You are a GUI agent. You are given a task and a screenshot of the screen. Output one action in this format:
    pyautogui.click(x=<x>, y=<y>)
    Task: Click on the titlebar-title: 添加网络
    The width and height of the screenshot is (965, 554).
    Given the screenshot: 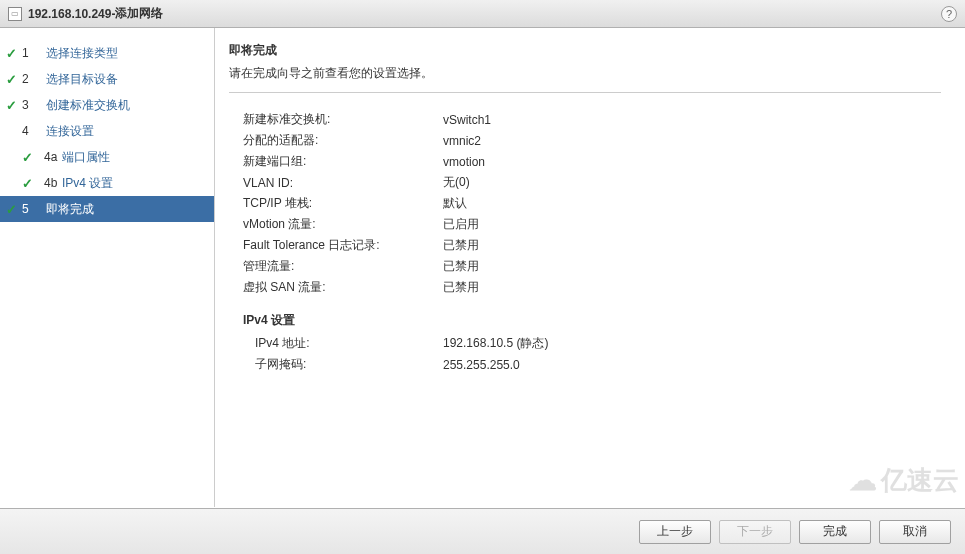 What is the action you would take?
    pyautogui.click(x=139, y=14)
    